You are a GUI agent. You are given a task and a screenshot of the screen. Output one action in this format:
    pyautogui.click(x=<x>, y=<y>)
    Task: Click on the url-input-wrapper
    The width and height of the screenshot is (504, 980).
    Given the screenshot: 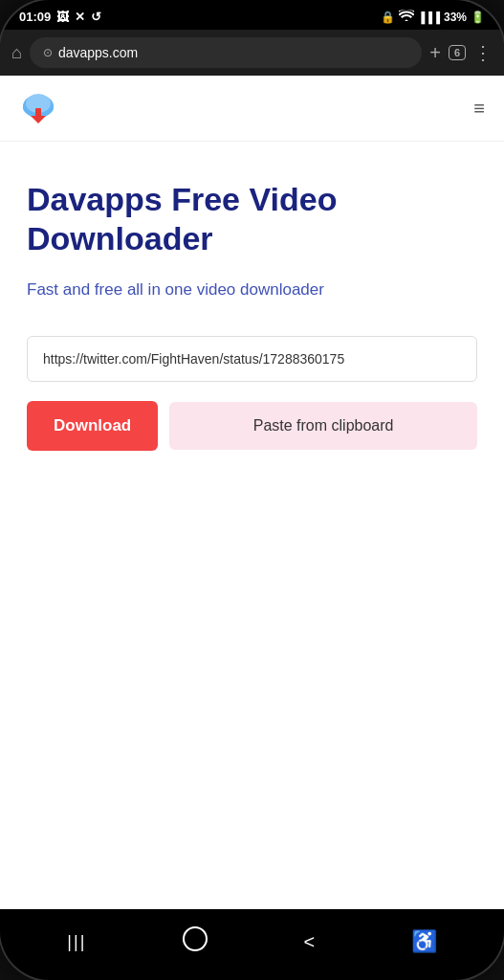 What is the action you would take?
    pyautogui.click(x=252, y=359)
    